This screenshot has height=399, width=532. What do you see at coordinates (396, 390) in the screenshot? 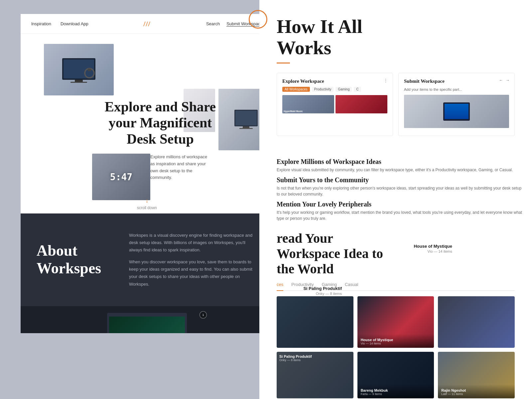
I see `gallery-title-4: Bareng Mekbuk` at bounding box center [396, 390].